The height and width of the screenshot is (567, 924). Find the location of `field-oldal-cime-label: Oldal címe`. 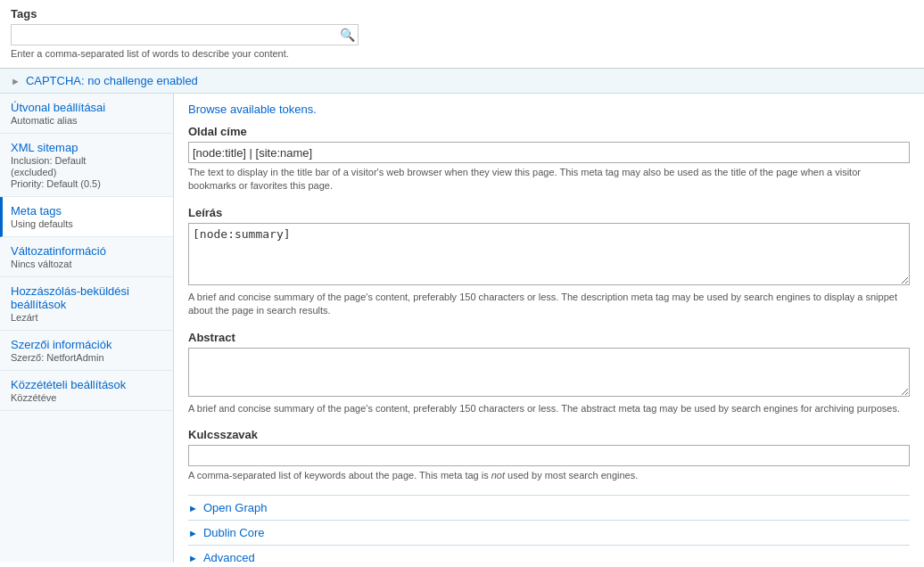

field-oldal-cime-label: Oldal címe is located at coordinates (549, 132).